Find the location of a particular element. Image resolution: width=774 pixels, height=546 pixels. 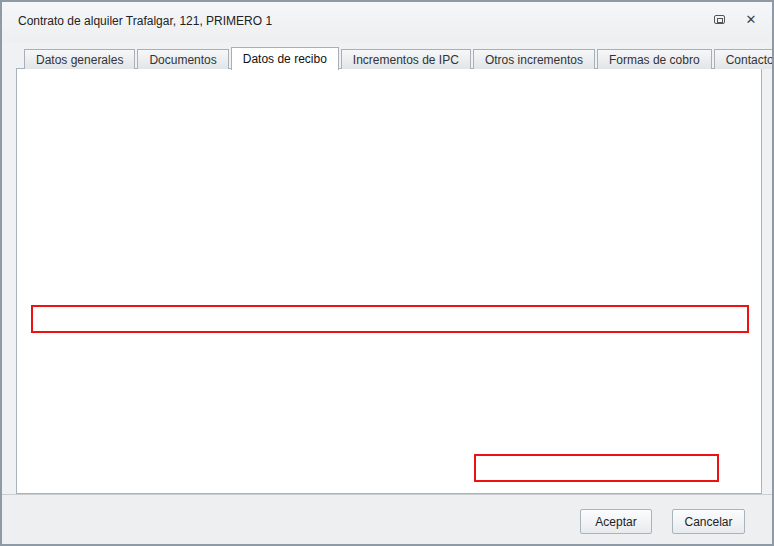

tab-formas-de-cobro: Formas de cobro is located at coordinates (654, 59).